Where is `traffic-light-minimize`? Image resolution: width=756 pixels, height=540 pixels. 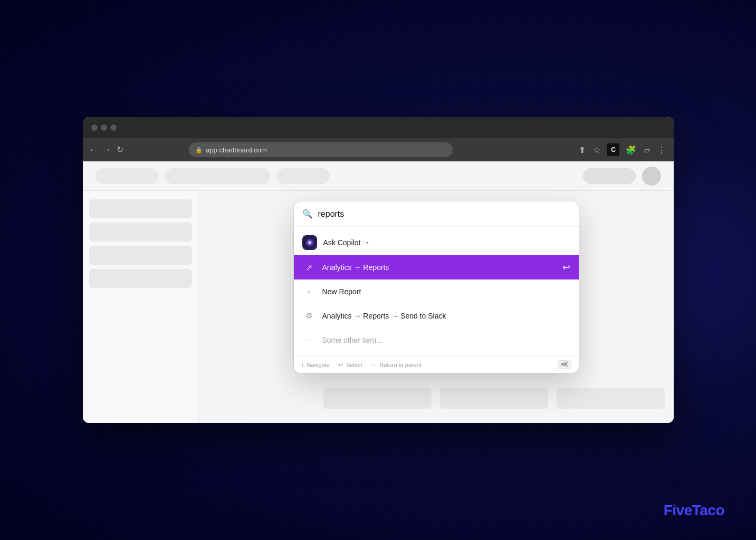 traffic-light-minimize is located at coordinates (104, 128).